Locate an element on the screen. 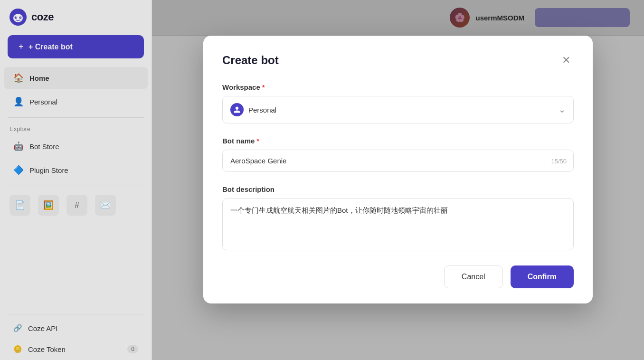 The image size is (644, 360). sidebar-item-plugin-store: 🔷 Plugin Store is located at coordinates (76, 170).